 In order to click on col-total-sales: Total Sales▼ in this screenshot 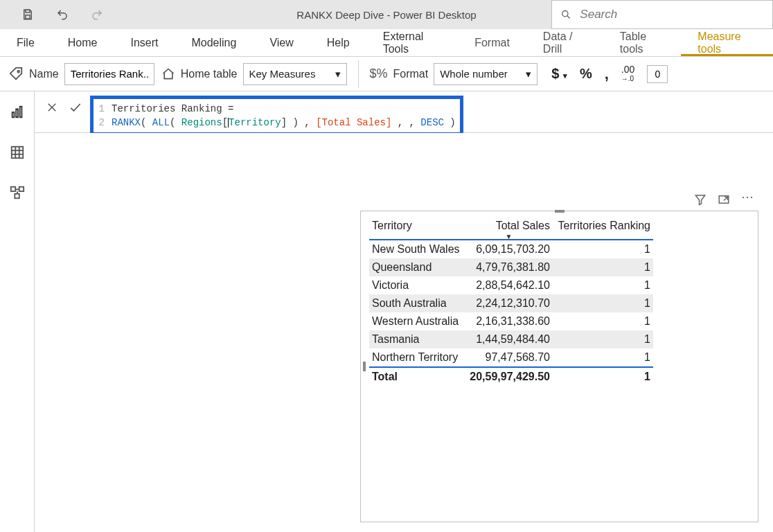, I will do `click(508, 227)`.